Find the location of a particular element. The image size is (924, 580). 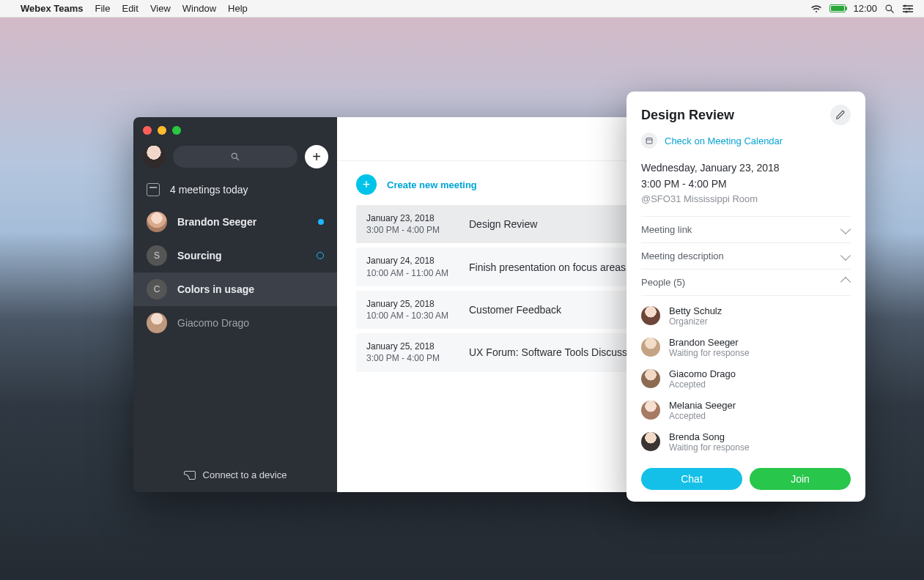

menu-view: View is located at coordinates (160, 9).